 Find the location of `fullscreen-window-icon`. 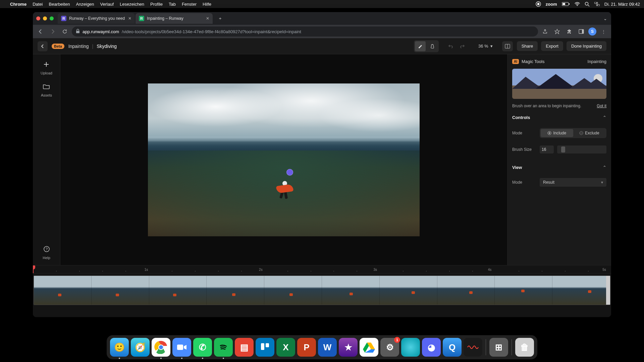

fullscreen-window-icon is located at coordinates (52, 18).